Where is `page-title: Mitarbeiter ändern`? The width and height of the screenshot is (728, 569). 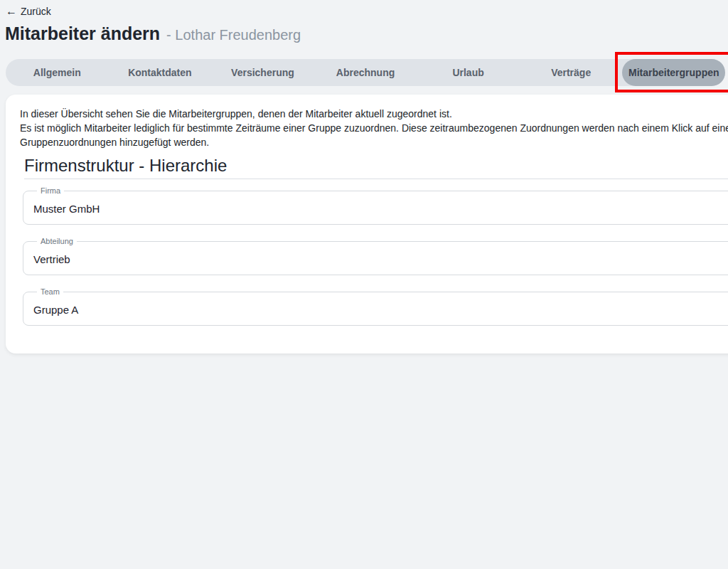
page-title: Mitarbeiter ändern is located at coordinates (82, 34).